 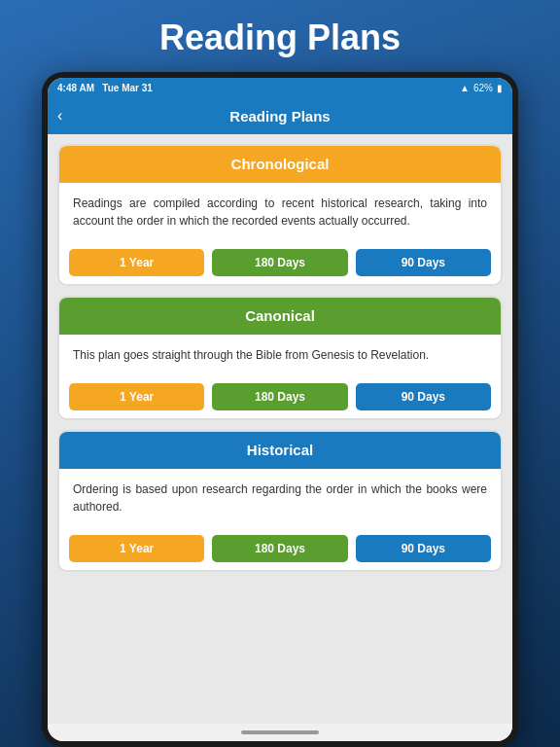 I want to click on nav-title: Reading Plans, so click(x=280, y=117).